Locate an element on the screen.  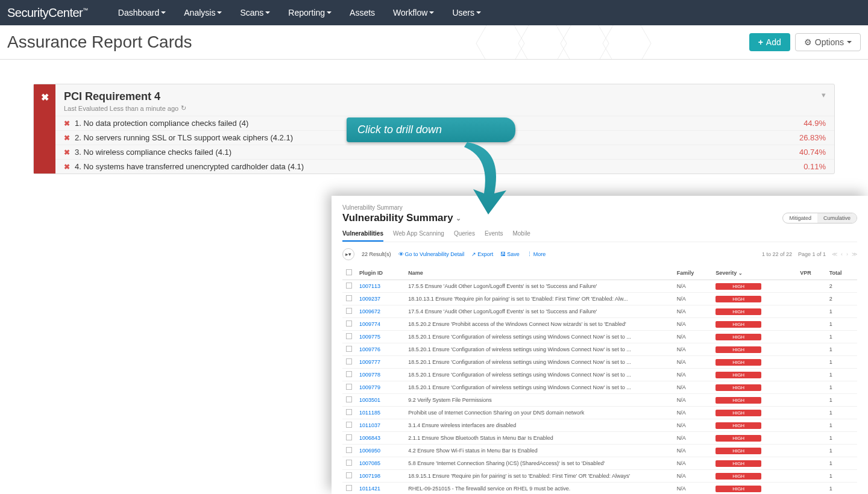
card-row-text: 2. No servers running SSL or TLS support… is located at coordinates (184, 137).